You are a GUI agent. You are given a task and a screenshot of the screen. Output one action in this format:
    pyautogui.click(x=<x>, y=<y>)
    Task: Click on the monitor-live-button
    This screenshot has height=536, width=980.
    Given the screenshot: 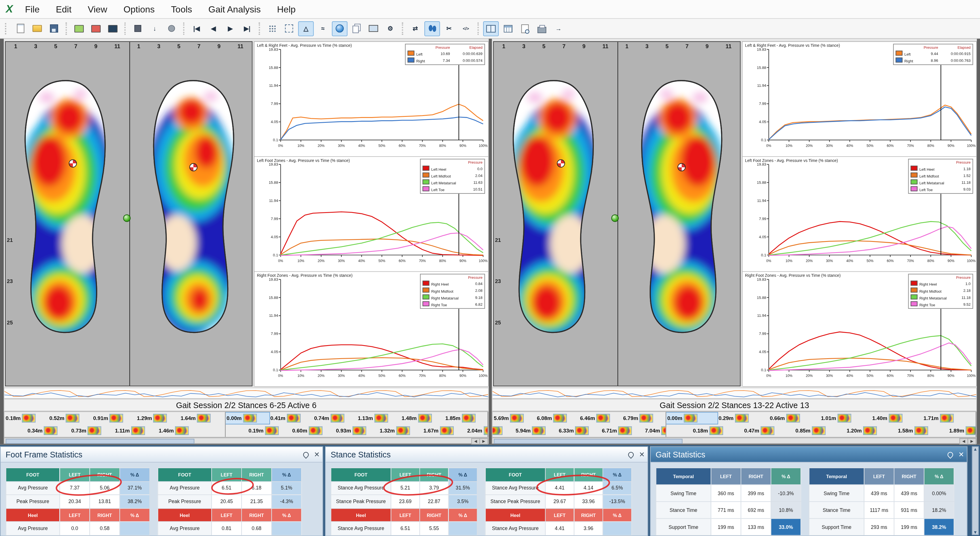 What is the action you would take?
    pyautogui.click(x=79, y=29)
    